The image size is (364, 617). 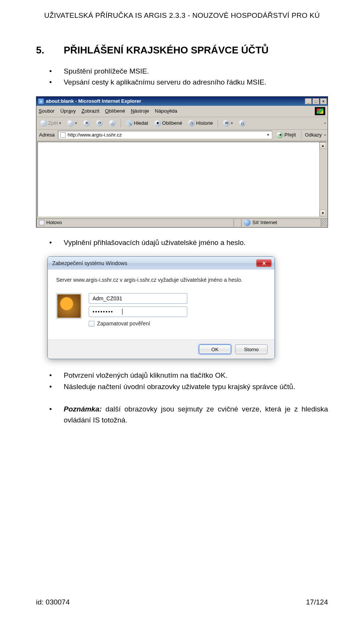 I want to click on back-icon: ←, so click(x=44, y=123).